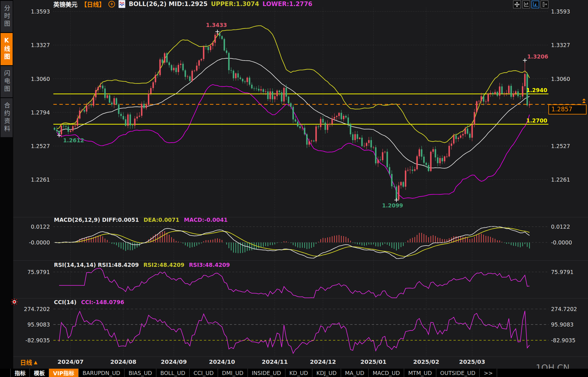 This screenshot has height=377, width=588. What do you see at coordinates (563, 340) in the screenshot?
I see `indicator-scale-label-right: -82.9035` at bounding box center [563, 340].